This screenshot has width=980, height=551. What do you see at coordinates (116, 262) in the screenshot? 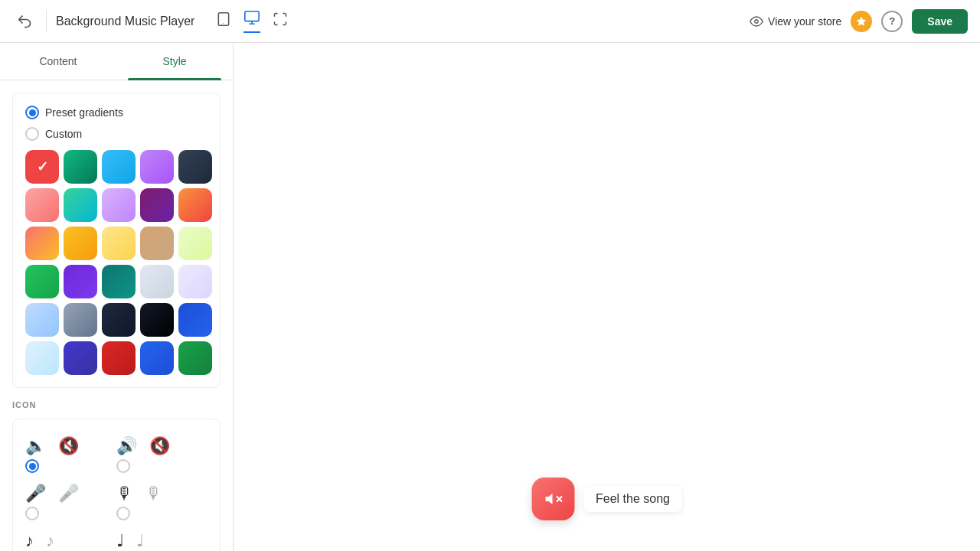
I see `color-swatch-grid` at bounding box center [116, 262].